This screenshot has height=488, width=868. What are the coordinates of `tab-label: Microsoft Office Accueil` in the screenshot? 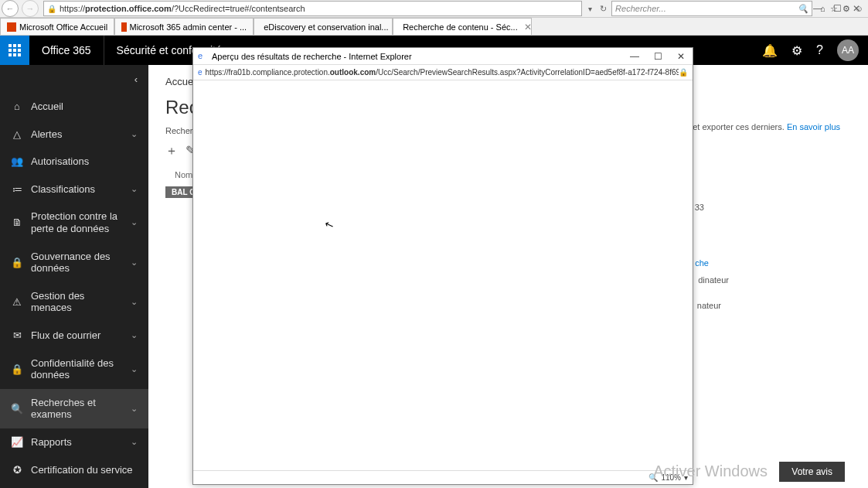 It's located at (63, 27).